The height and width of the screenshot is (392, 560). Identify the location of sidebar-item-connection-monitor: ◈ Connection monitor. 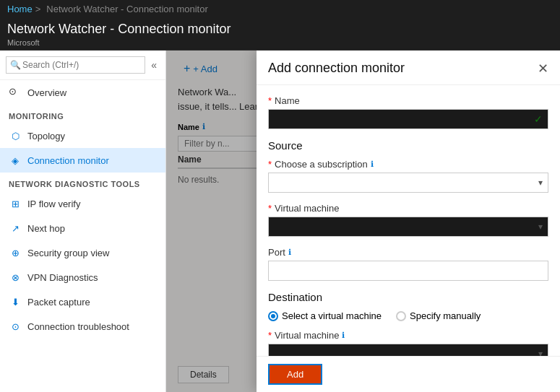
(82, 160).